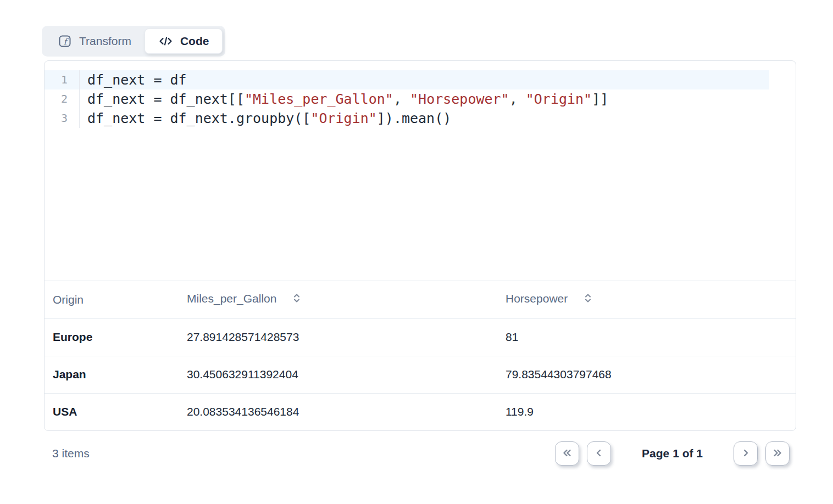 The image size is (833, 504). What do you see at coordinates (746, 453) in the screenshot?
I see `chevron-right-icon` at bounding box center [746, 453].